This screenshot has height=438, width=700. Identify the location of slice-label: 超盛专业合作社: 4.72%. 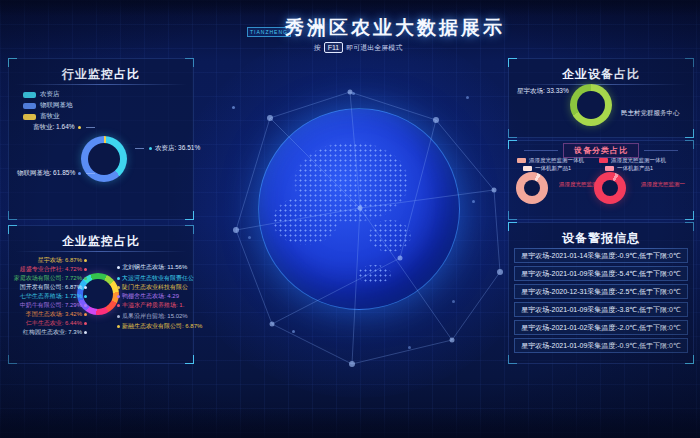
(50, 270).